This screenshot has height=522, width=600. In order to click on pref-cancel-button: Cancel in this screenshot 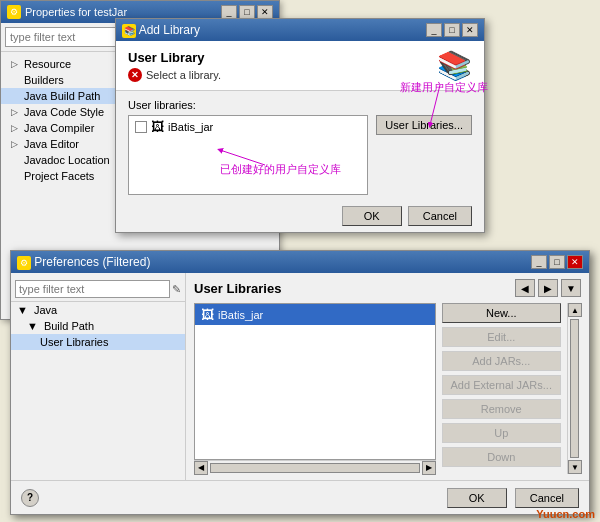, I will do `click(547, 498)`.